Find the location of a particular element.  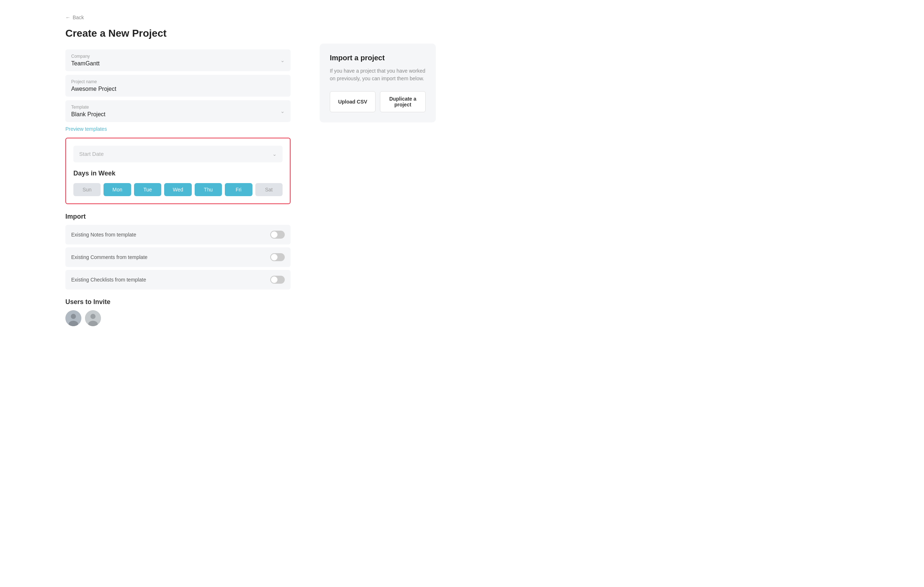

upload-csv-button: Upload CSV is located at coordinates (353, 102).